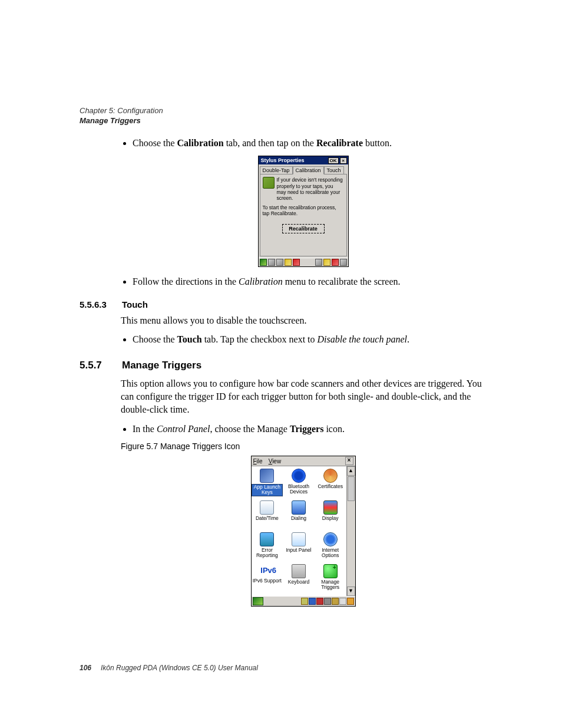 This screenshot has height=728, width=562. What do you see at coordinates (310, 189) in the screenshot?
I see `calibration-message: If your device isn't responding properly…` at bounding box center [310, 189].